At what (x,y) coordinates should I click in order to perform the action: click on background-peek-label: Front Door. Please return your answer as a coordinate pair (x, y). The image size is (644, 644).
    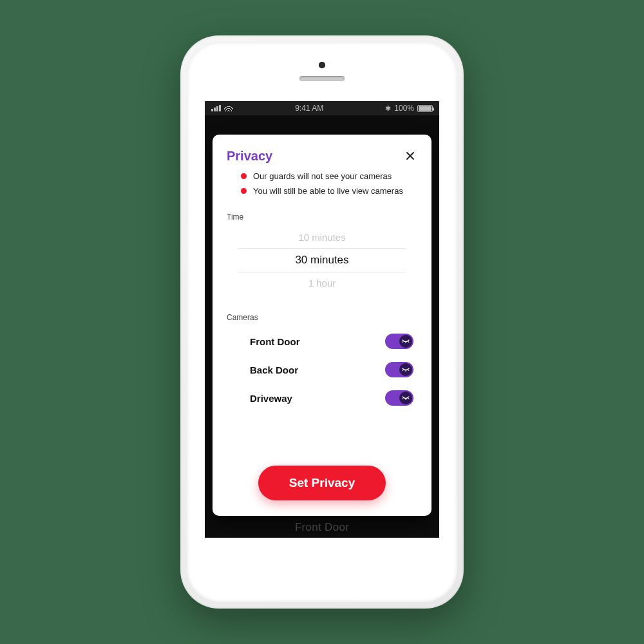
    Looking at the image, I should click on (322, 527).